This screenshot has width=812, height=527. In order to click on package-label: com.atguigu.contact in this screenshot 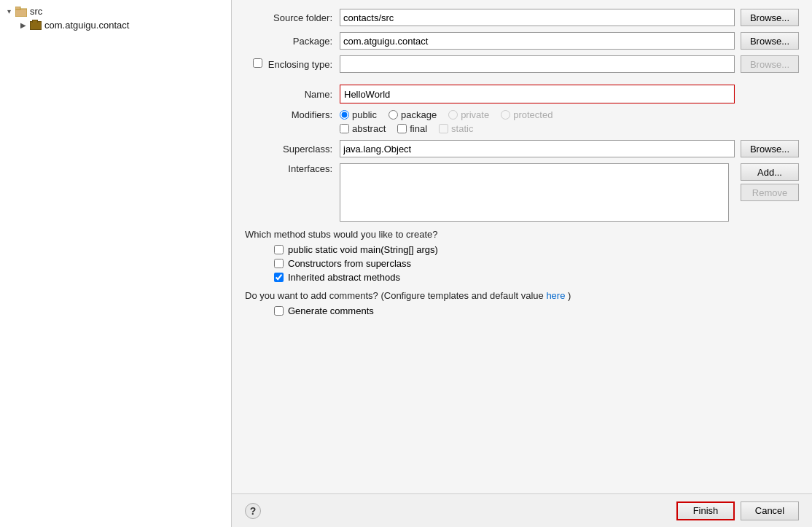, I will do `click(87, 25)`.